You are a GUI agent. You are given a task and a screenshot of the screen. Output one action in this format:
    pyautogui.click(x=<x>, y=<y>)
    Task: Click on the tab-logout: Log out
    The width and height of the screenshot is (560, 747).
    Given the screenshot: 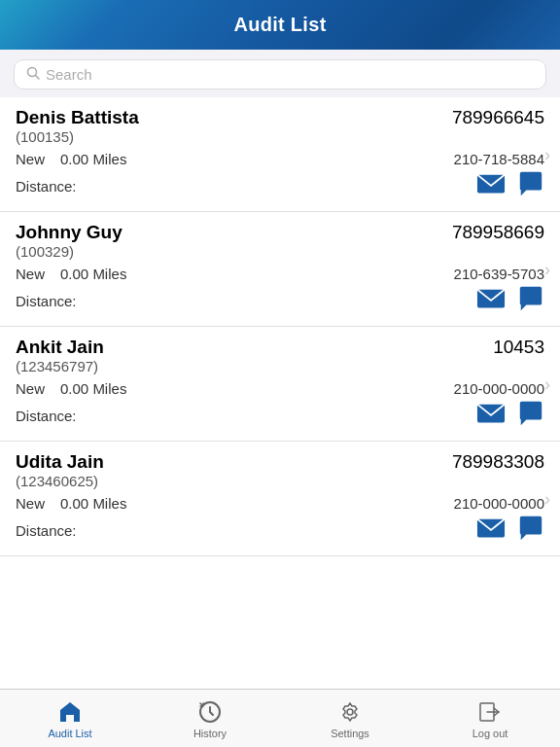 What is the action you would take?
    pyautogui.click(x=490, y=718)
    